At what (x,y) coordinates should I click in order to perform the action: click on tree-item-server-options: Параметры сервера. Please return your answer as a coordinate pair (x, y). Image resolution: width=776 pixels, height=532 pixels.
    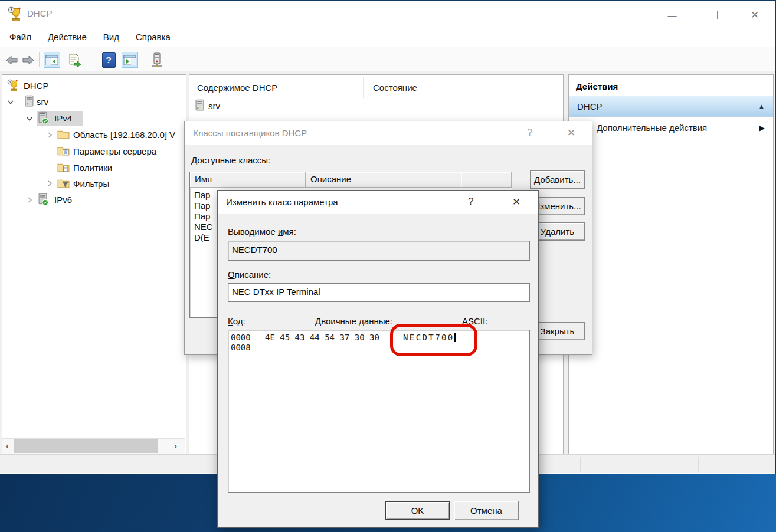
    Looking at the image, I should click on (114, 151).